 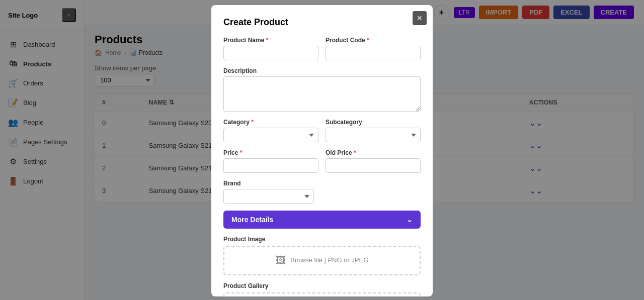 What do you see at coordinates (271, 153) in the screenshot?
I see `price-label: Price *` at bounding box center [271, 153].